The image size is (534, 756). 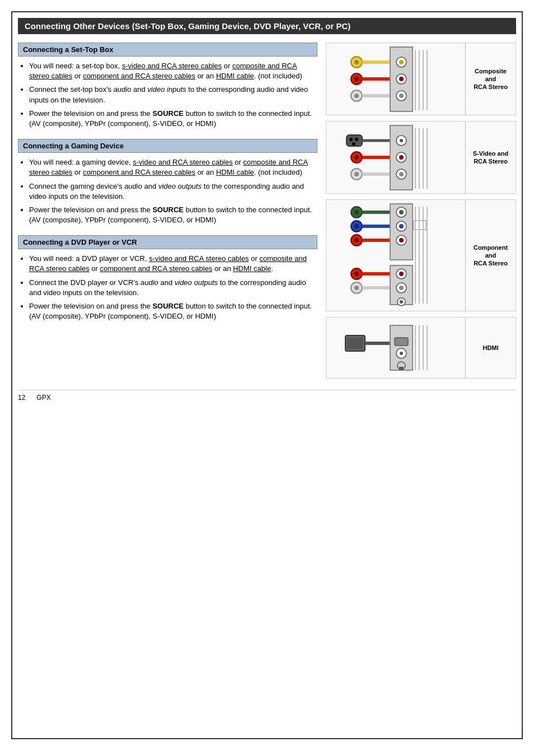 What do you see at coordinates (421, 348) in the screenshot?
I see `diagram-hdmi: HDMI` at bounding box center [421, 348].